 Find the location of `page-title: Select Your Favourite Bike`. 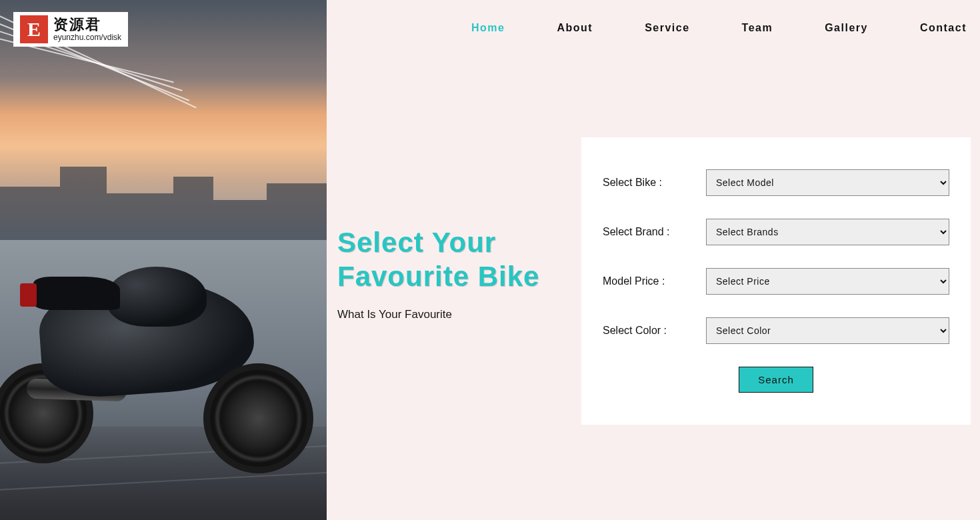

page-title: Select Your Favourite Bike is located at coordinates (454, 259).